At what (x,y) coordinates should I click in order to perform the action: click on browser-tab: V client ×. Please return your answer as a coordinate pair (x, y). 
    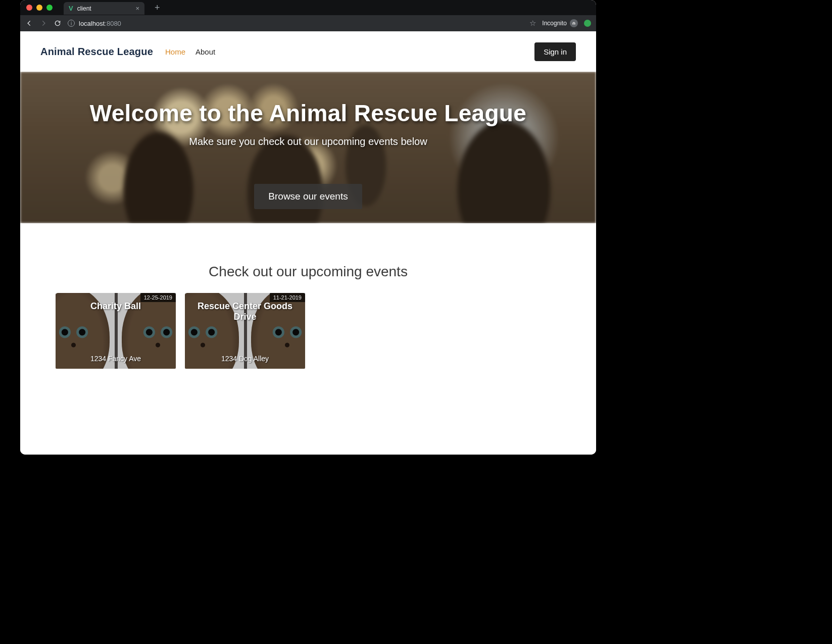
    Looking at the image, I should click on (104, 8).